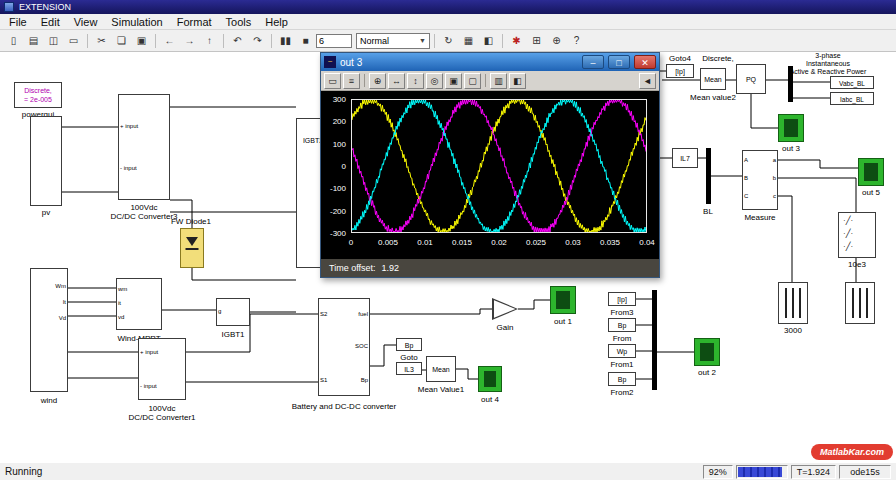 The height and width of the screenshot is (480, 896). What do you see at coordinates (170, 41) in the screenshot?
I see `back-button: ←` at bounding box center [170, 41].